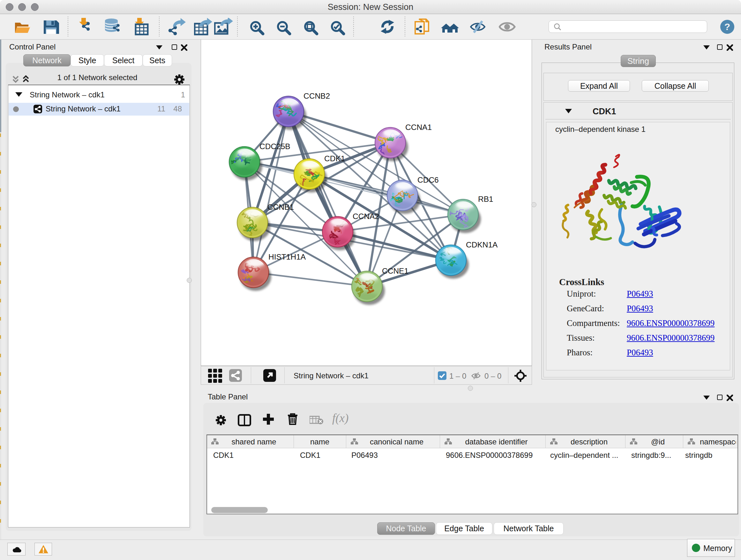  I want to click on svg-text: RB1, so click(486, 199).